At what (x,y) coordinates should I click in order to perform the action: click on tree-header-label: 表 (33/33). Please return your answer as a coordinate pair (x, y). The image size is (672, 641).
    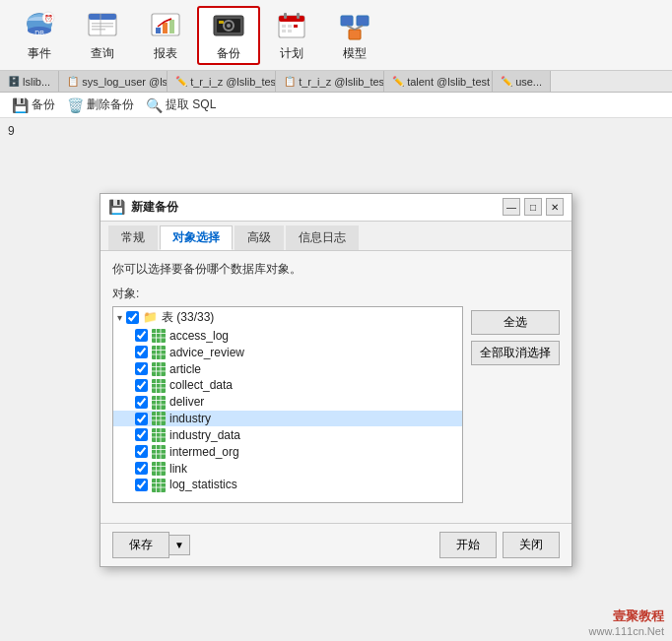
    Looking at the image, I should click on (187, 317).